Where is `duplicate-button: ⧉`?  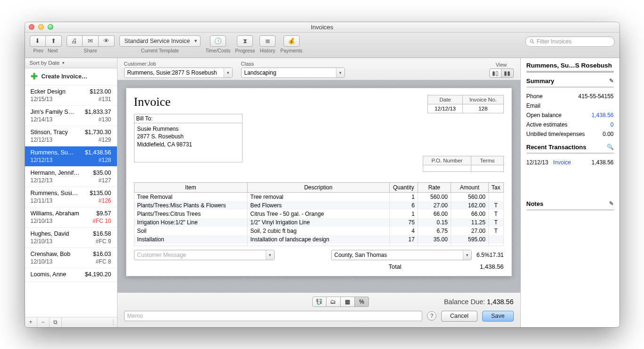 duplicate-button: ⧉ is located at coordinates (56, 322).